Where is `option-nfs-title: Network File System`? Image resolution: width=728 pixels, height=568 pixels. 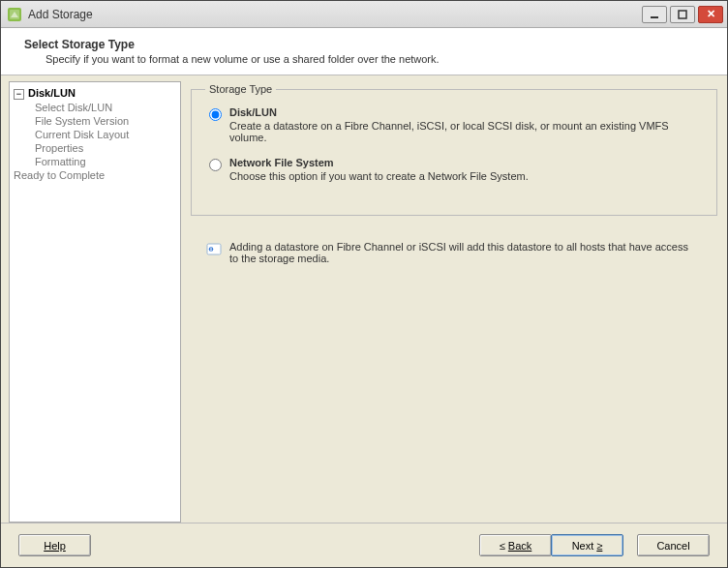
option-nfs-title: Network File System is located at coordinates (467, 163).